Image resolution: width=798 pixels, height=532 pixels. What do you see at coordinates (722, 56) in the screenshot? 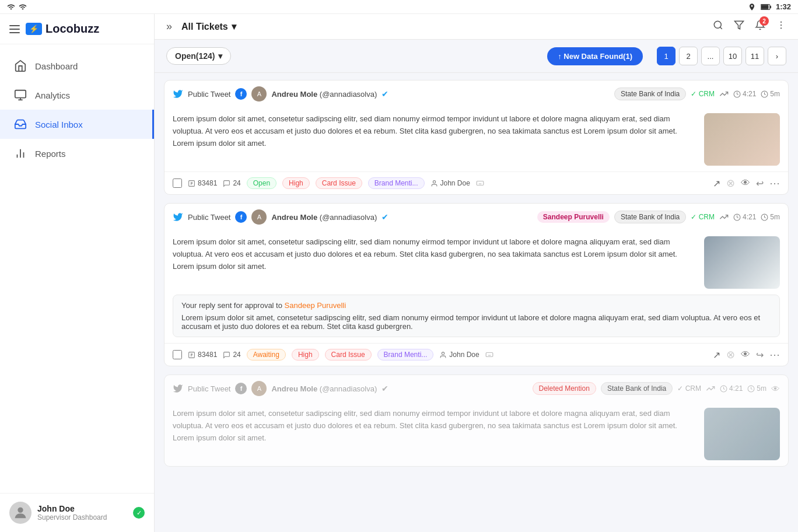
I see `pagination: 1 2 ... 10 11 ›` at bounding box center [722, 56].